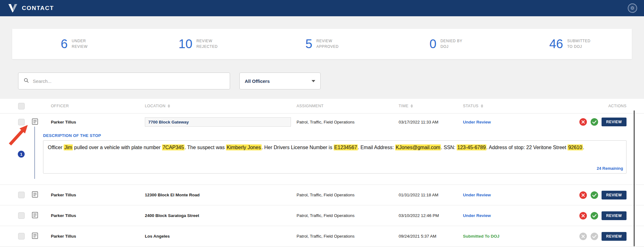 This screenshot has width=644, height=247. What do you see at coordinates (327, 44) in the screenshot?
I see `stat-label: REVIEWAPPROVED` at bounding box center [327, 44].